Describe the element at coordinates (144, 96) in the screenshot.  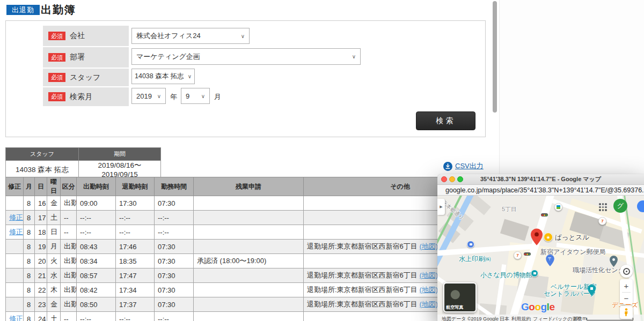
I see `year-value: 2019` at that location.